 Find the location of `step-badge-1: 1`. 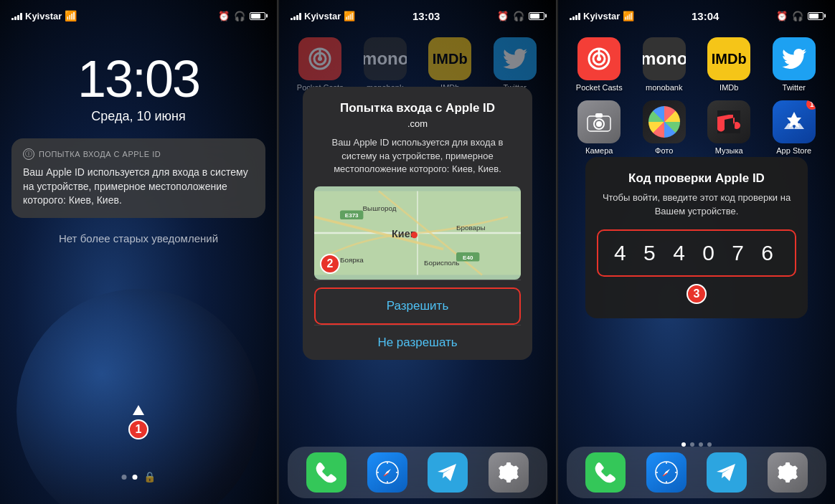

step-badge-1: 1 is located at coordinates (138, 429).